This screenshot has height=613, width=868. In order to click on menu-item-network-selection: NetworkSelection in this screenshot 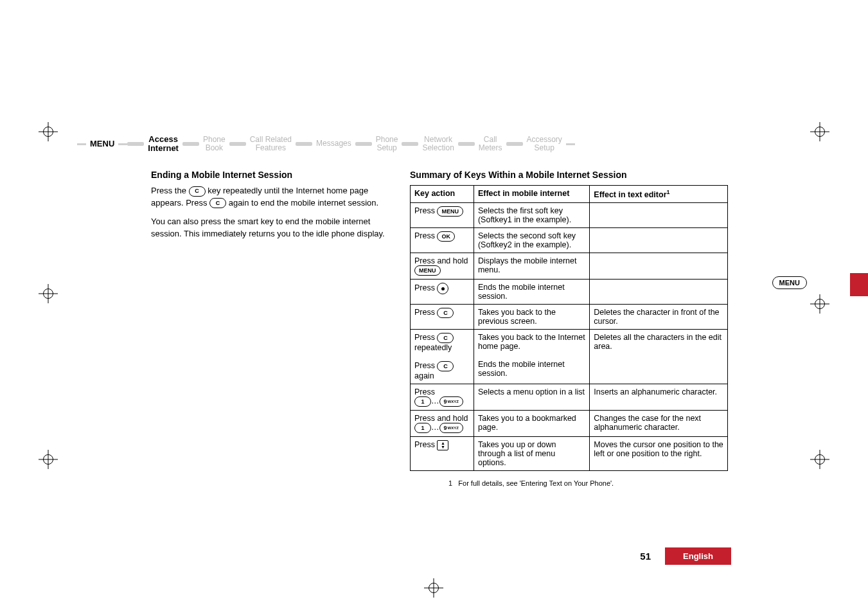, I will do `click(438, 144)`.